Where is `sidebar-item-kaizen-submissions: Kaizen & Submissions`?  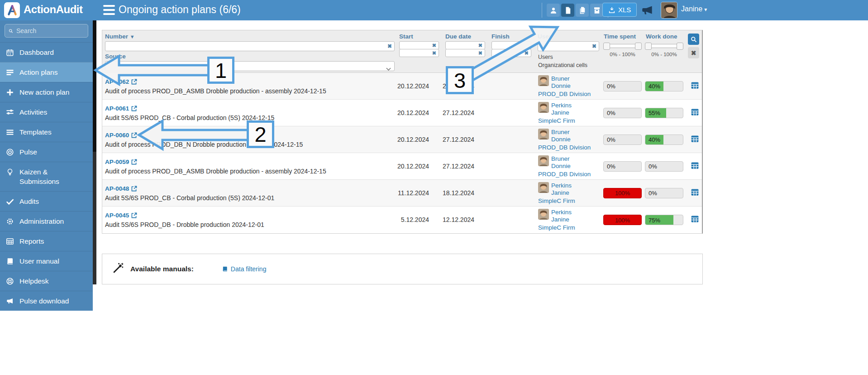
sidebar-item-kaizen-submissions: Kaizen & Submissions is located at coordinates (46, 177).